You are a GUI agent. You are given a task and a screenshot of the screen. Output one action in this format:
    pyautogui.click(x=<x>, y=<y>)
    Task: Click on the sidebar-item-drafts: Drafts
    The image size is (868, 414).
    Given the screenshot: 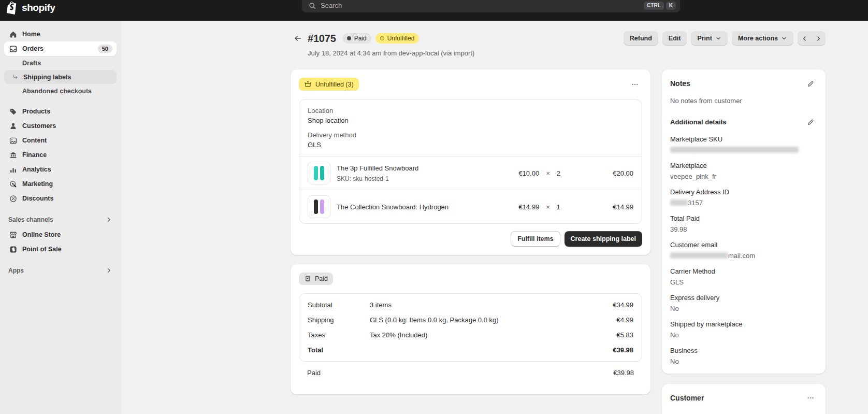 What is the action you would take?
    pyautogui.click(x=60, y=63)
    